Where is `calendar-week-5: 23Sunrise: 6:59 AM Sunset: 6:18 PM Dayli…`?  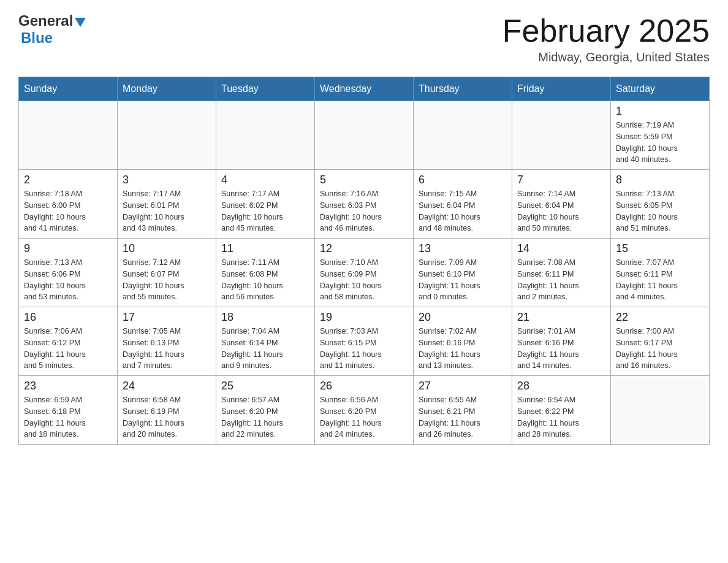
calendar-week-5: 23Sunrise: 6:59 AM Sunset: 6:18 PM Dayli… is located at coordinates (364, 410).